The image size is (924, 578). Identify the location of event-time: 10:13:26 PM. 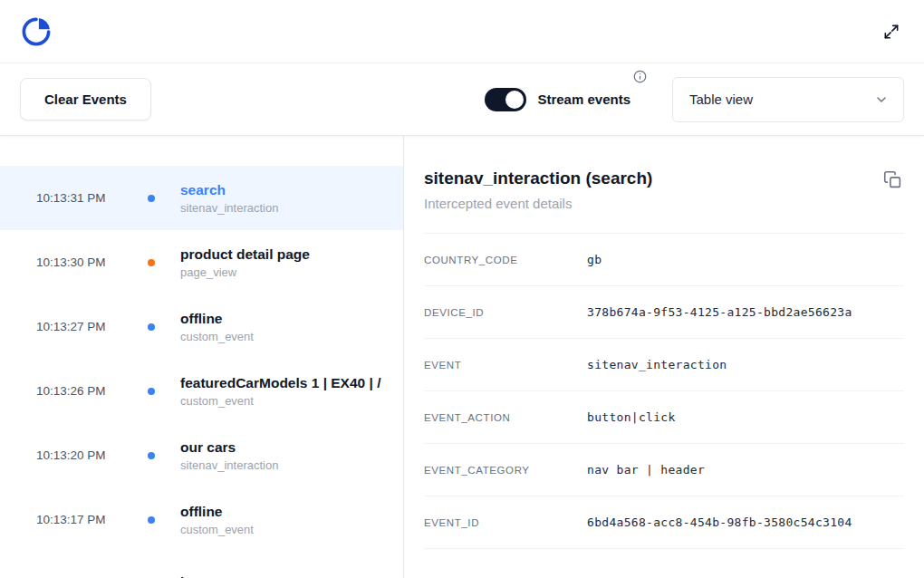
(92, 391).